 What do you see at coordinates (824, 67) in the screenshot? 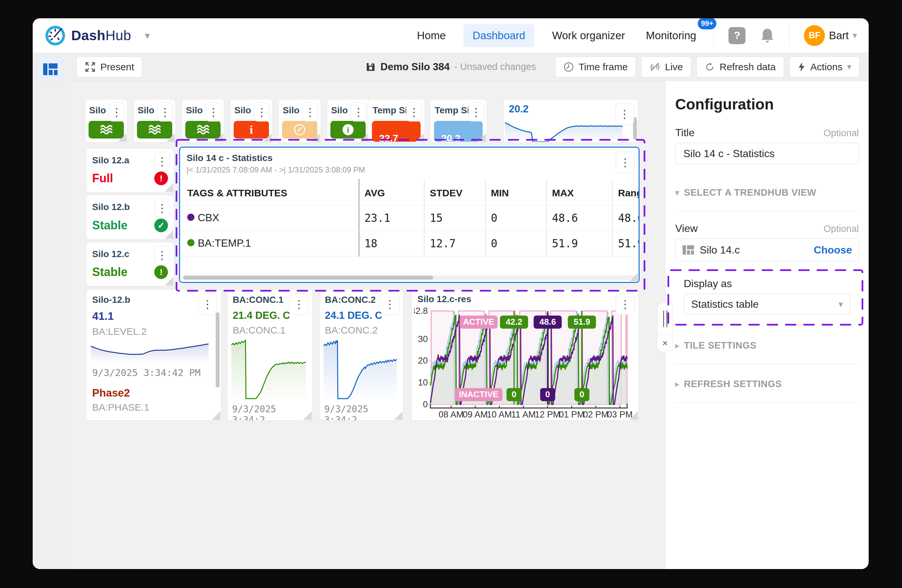
I see `actions-button: Actions ▾` at bounding box center [824, 67].